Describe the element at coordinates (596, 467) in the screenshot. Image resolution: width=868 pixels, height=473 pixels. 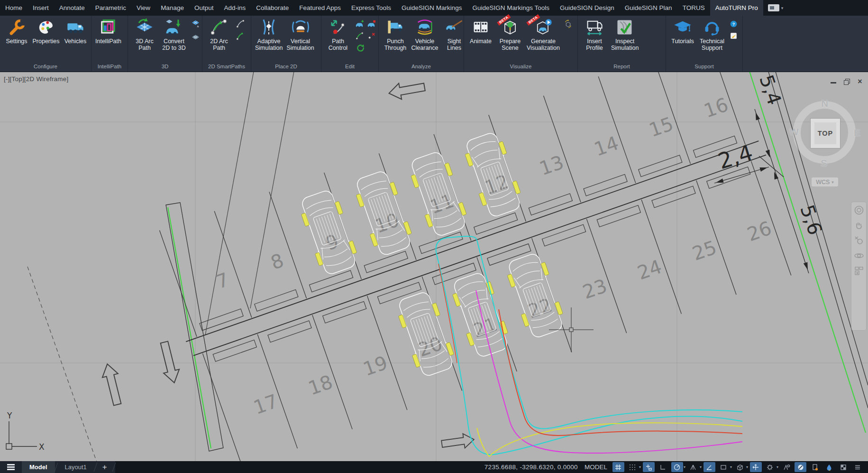
I see `model-space-badge: MODEL` at that location.